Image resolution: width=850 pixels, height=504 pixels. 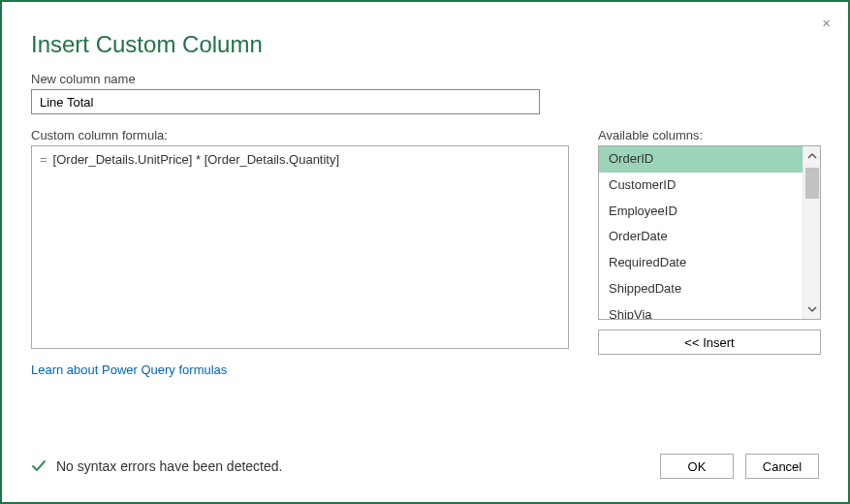 I want to click on insert-button: << Insert, so click(x=709, y=342).